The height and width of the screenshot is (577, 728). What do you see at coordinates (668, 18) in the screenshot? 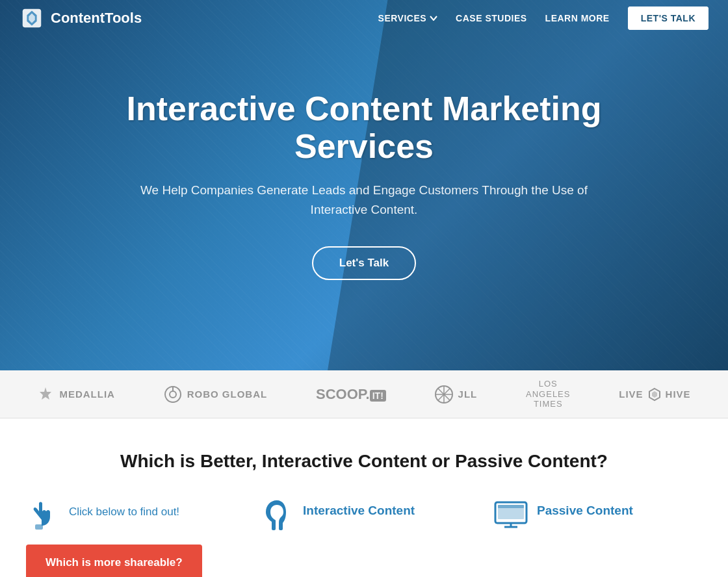
I see `nav-item-cta: LET'S TALK` at bounding box center [668, 18].